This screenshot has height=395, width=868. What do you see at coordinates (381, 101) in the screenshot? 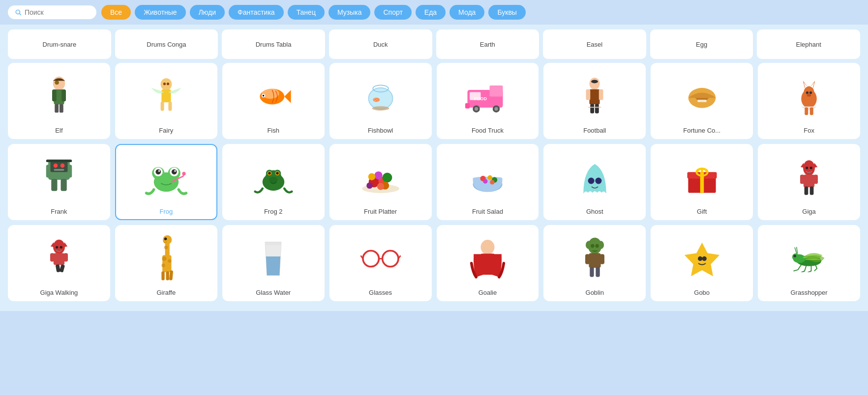
I see `character-card: Fishbowl` at bounding box center [381, 101].